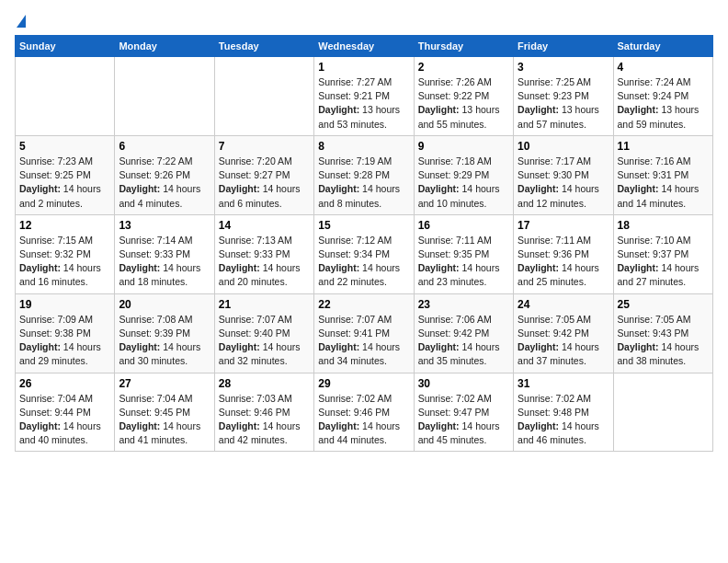 The image size is (728, 563). I want to click on day-cell-31: 31Sunrise: 7:02 AMSunset: 9:48 PMDayligh…, so click(563, 412).